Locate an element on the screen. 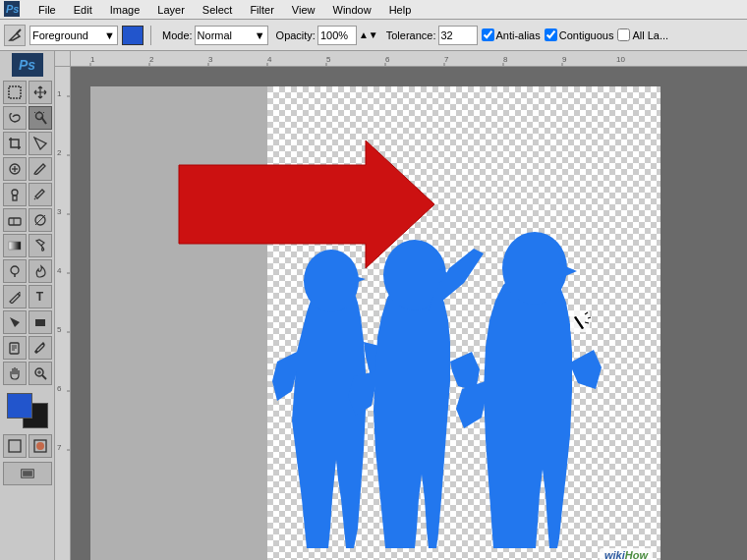 This screenshot has height=560, width=747. healing-tool is located at coordinates (15, 169).